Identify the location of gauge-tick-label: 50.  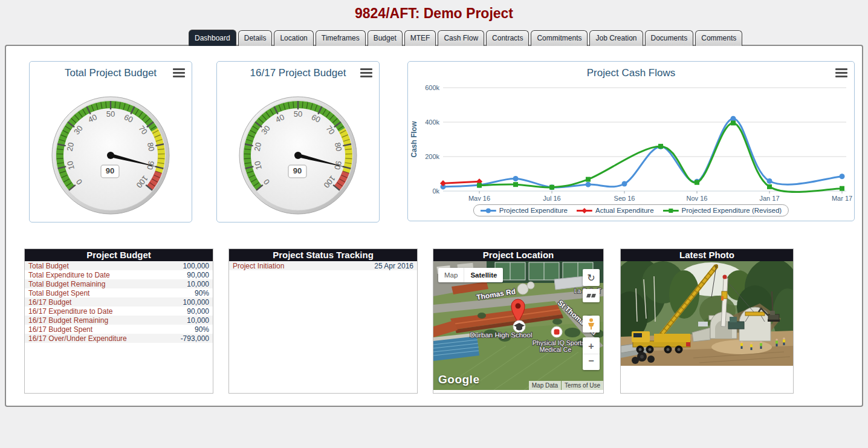
(298, 114).